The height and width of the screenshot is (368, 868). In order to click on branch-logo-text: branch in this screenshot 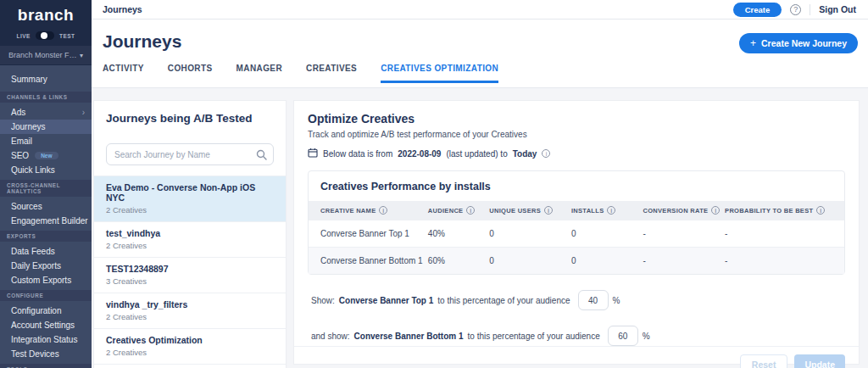, I will do `click(46, 15)`.